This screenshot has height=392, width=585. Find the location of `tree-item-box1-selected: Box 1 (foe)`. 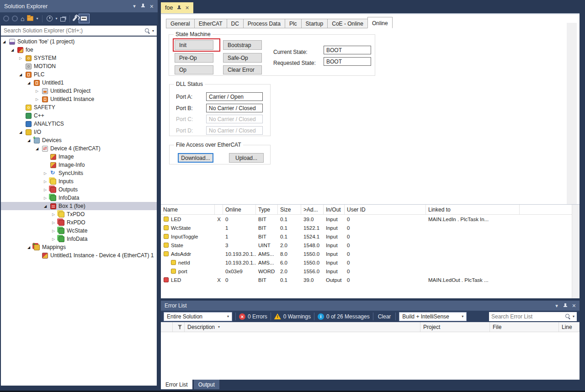

tree-item-box1-selected: Box 1 (foe) is located at coordinates (79, 206).